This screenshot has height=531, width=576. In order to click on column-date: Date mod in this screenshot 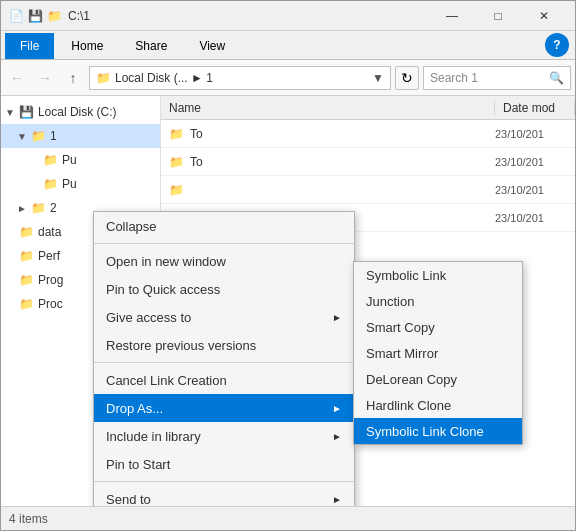, I will do `click(535, 108)`.